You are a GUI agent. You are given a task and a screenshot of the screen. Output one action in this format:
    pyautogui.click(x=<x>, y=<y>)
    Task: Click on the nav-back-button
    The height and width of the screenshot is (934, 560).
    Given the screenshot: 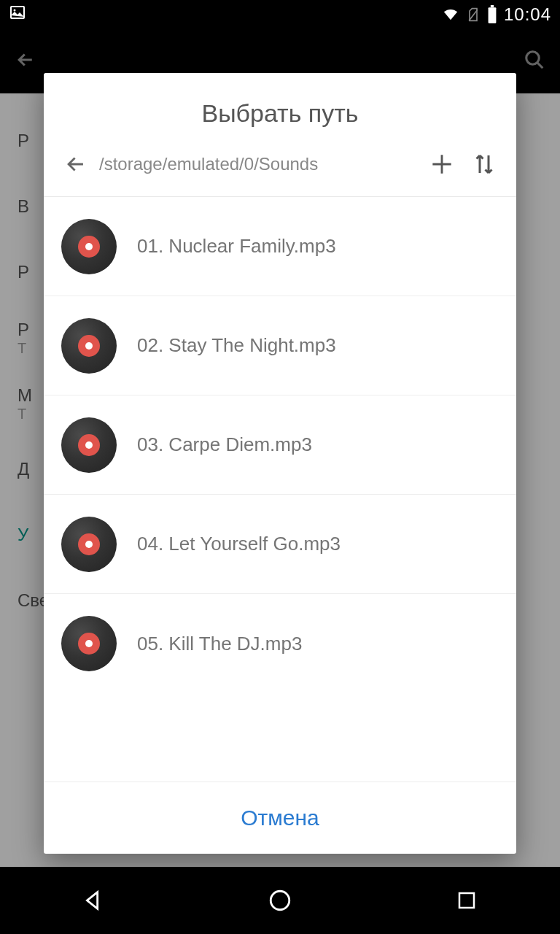 What is the action you would take?
    pyautogui.click(x=93, y=900)
    